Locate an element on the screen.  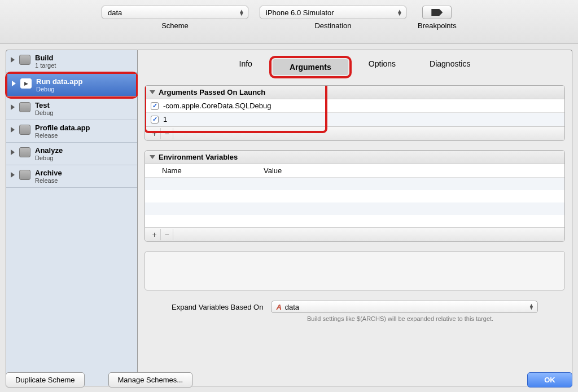
breakpoints-label: Breakpoints is located at coordinates (437, 26).